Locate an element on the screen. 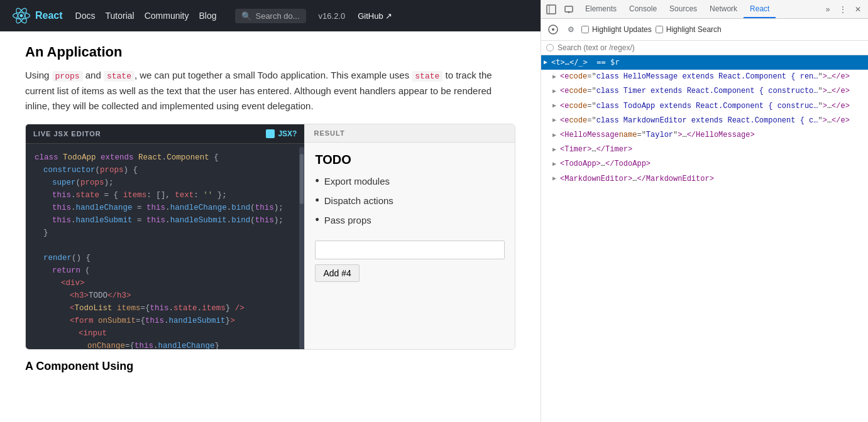 This screenshot has height=422, width=868. next-section-title: A Component Using is located at coordinates (270, 367).